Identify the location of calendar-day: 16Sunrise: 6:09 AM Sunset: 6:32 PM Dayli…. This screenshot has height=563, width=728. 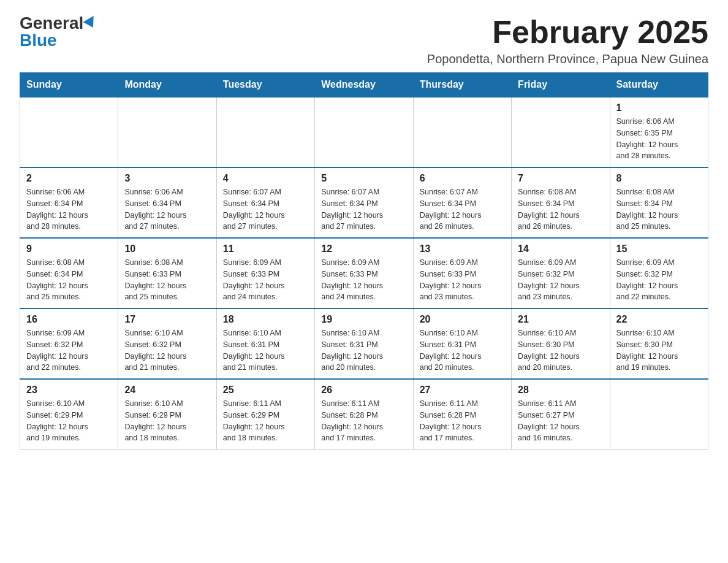
(69, 343).